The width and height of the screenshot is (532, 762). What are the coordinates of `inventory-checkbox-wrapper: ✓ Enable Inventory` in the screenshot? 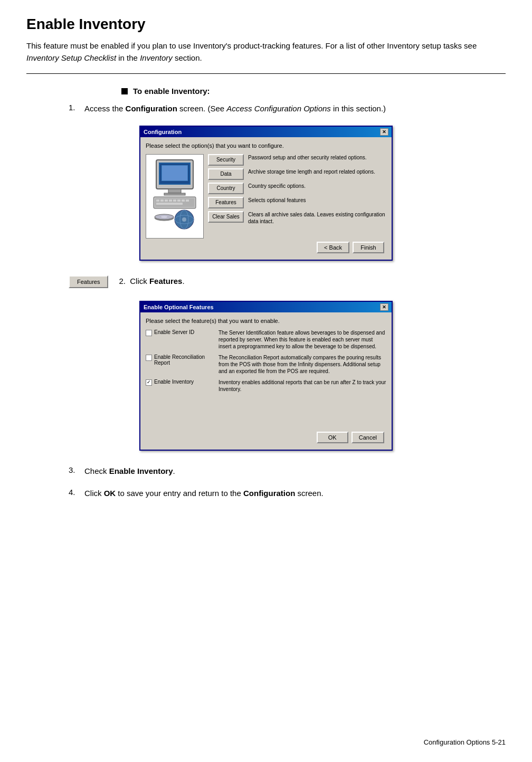 It's located at (180, 382).